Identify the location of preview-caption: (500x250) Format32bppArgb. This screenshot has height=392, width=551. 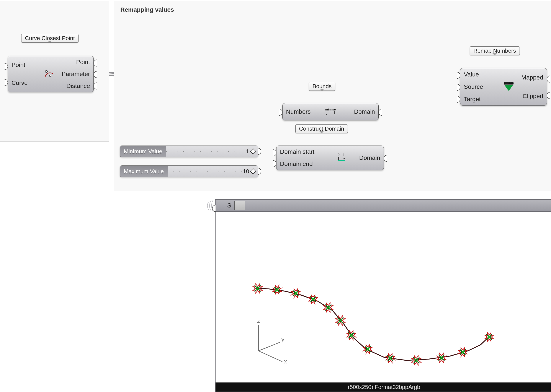
(383, 387).